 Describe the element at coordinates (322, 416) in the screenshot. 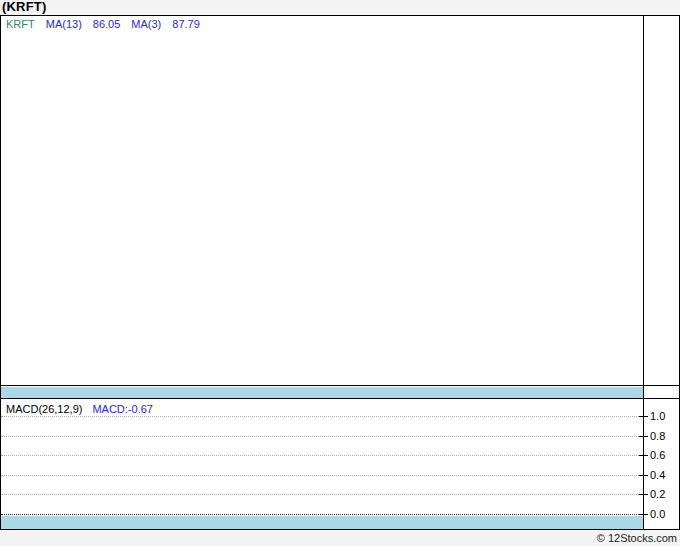

I see `gridline-1.0` at that location.